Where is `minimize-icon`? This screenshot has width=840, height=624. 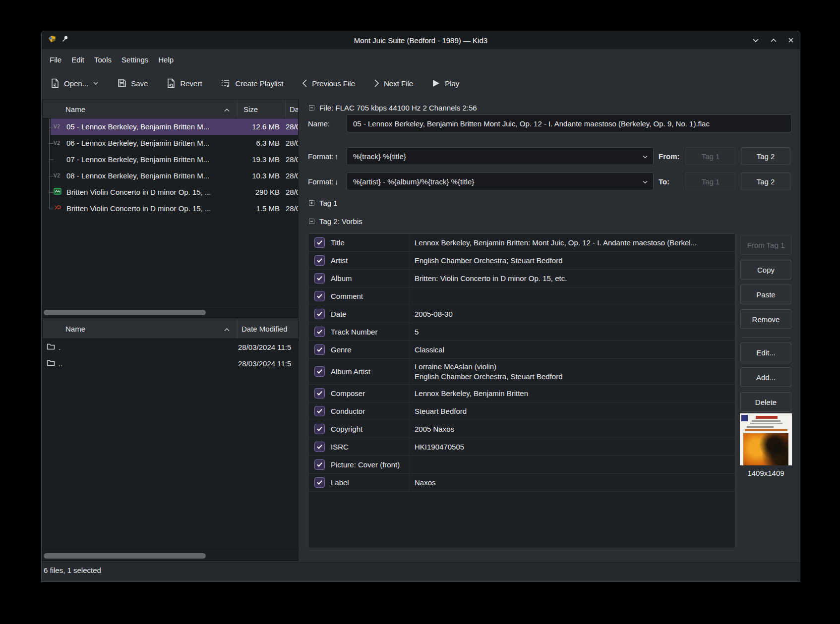
minimize-icon is located at coordinates (756, 41).